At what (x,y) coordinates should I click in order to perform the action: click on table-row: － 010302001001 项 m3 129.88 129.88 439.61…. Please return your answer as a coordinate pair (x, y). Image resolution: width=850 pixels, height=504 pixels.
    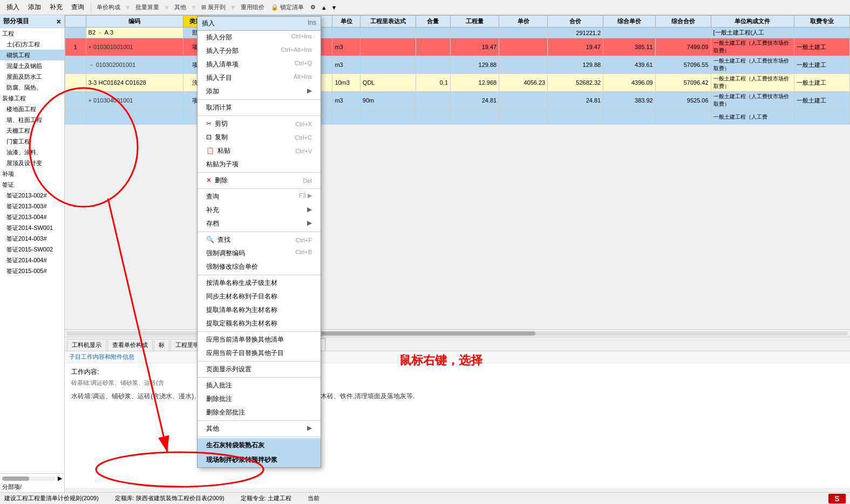
    Looking at the image, I should click on (458, 65).